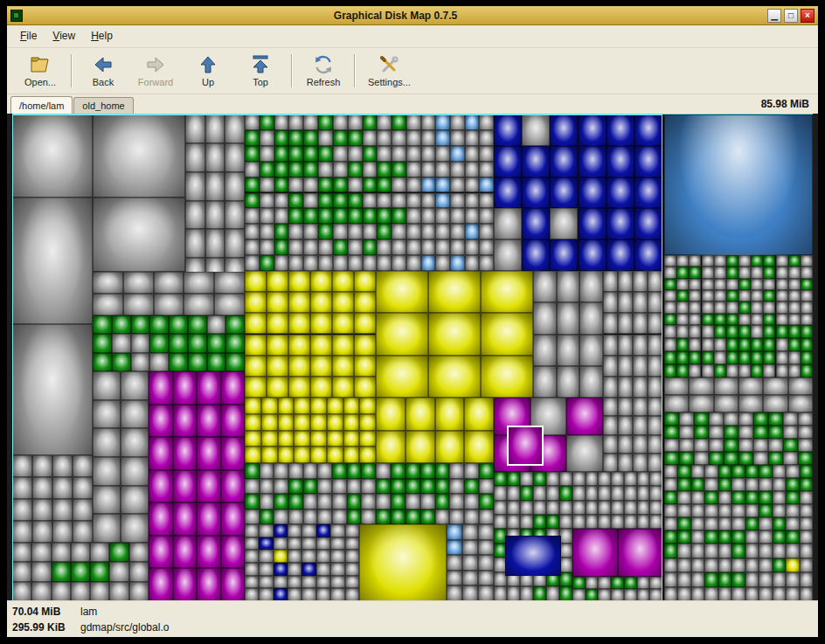 Image resolution: width=825 pixels, height=644 pixels. I want to click on menu-file: File, so click(28, 37).